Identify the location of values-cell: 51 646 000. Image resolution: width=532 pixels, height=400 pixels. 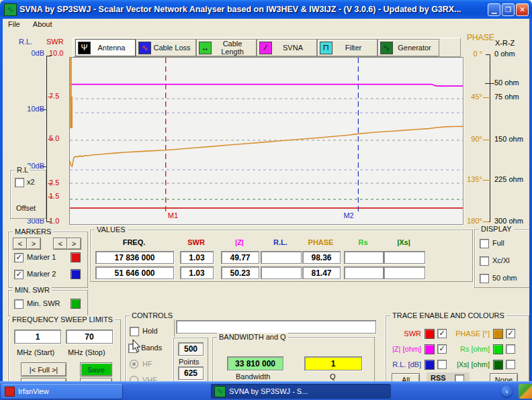
(134, 272).